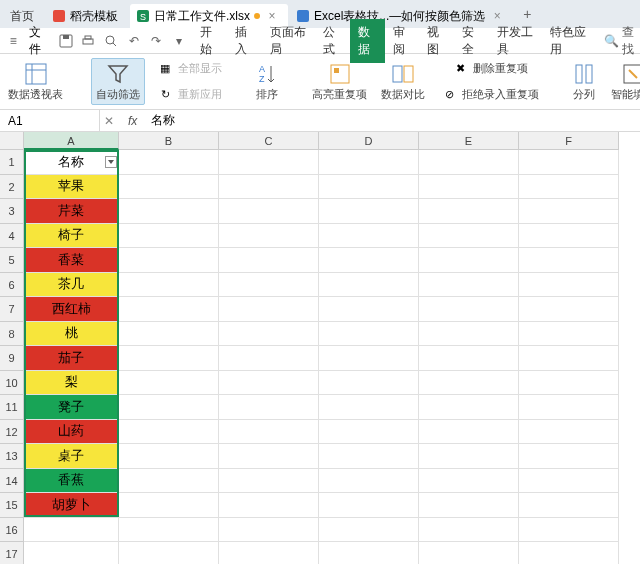 This screenshot has width=640, height=564. Describe the element at coordinates (12, 260) in the screenshot. I see `row-header-5: 5` at that location.